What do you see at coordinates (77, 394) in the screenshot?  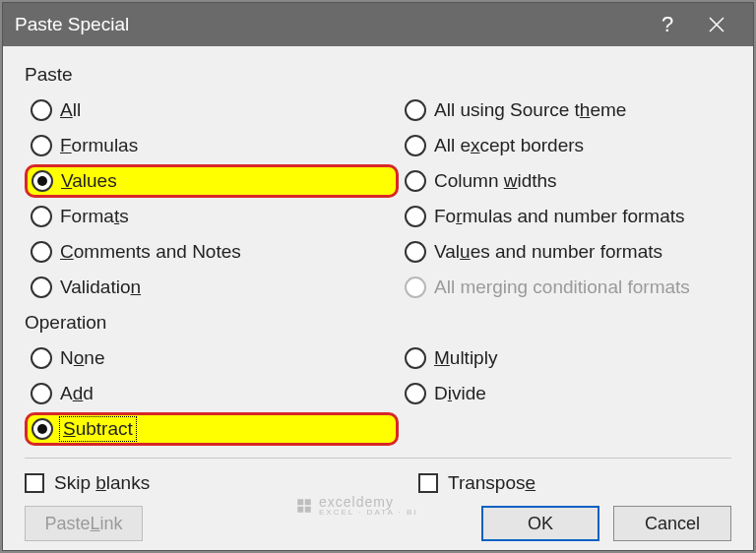 I see `radio-label-add: Add` at bounding box center [77, 394].